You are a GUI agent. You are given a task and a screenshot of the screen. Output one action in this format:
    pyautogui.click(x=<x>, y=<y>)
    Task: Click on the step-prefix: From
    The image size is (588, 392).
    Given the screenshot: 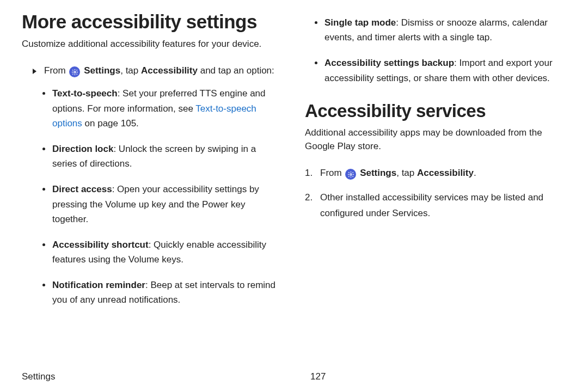 What is the action you would take?
    pyautogui.click(x=332, y=173)
    